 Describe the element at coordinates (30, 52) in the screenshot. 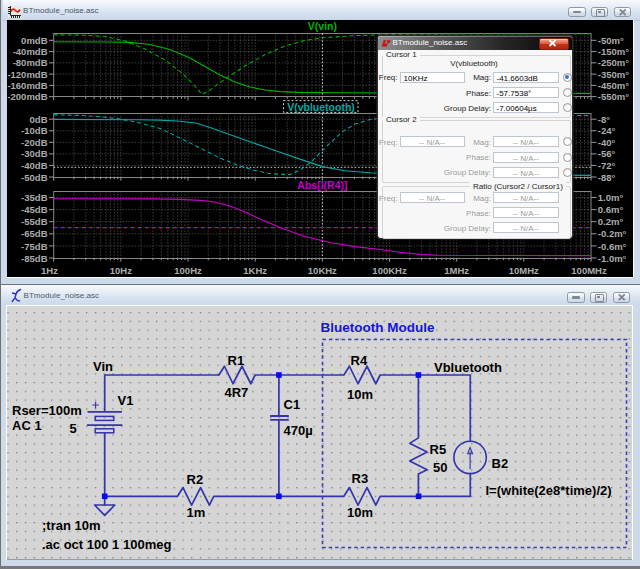

I see `svg-text: -40mdB` at that location.